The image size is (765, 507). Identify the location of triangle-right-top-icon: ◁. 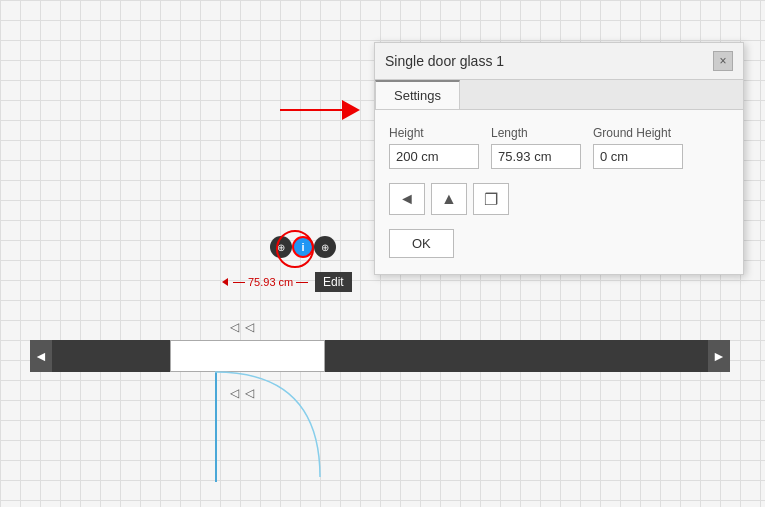
(250, 327).